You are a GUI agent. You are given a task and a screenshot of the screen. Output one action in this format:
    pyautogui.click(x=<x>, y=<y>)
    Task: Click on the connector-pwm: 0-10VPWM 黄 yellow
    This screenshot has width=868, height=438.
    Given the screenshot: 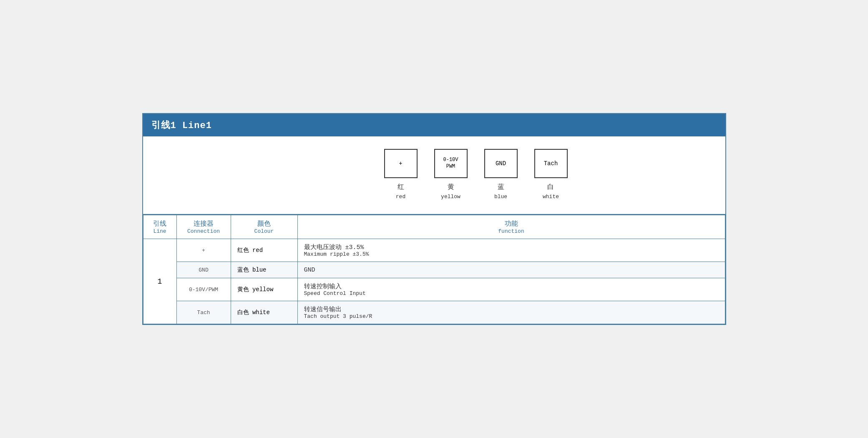 What is the action you would take?
    pyautogui.click(x=451, y=175)
    